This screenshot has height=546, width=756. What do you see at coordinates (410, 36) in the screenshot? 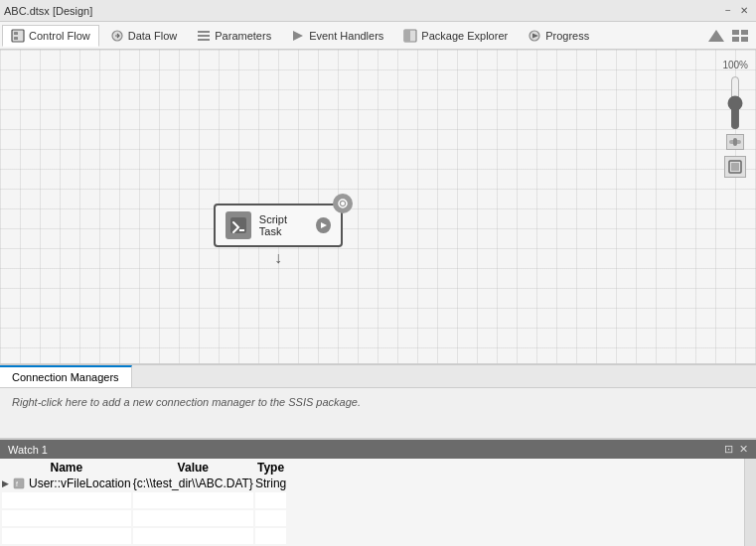
I see `package-explorer-icon` at bounding box center [410, 36].